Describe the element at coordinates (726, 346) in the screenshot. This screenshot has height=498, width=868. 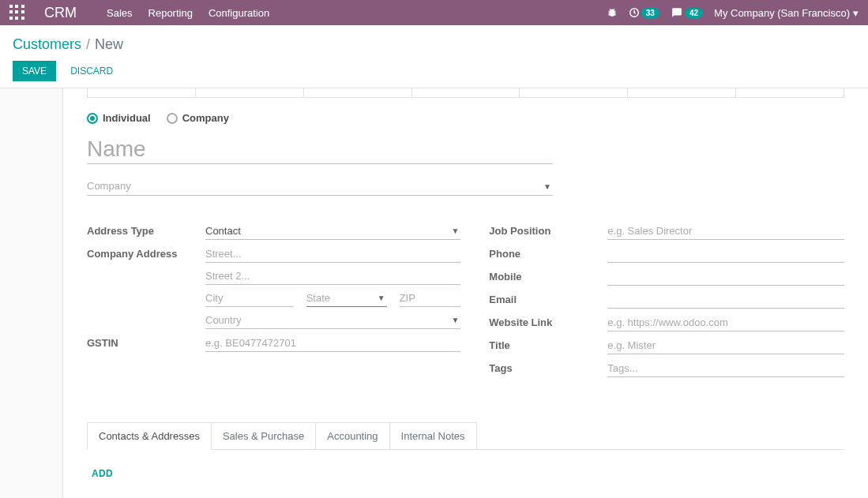
I see `title-input` at that location.